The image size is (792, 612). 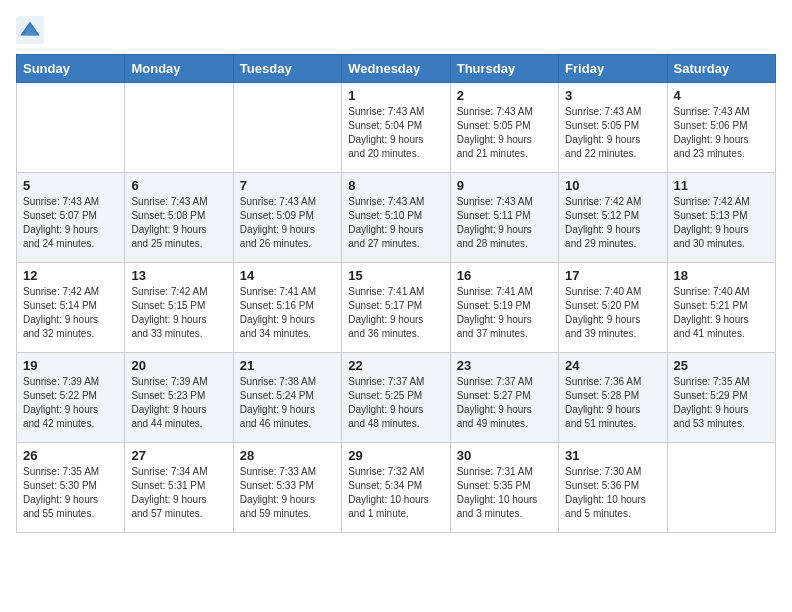 What do you see at coordinates (178, 276) in the screenshot?
I see `day-number: 13` at bounding box center [178, 276].